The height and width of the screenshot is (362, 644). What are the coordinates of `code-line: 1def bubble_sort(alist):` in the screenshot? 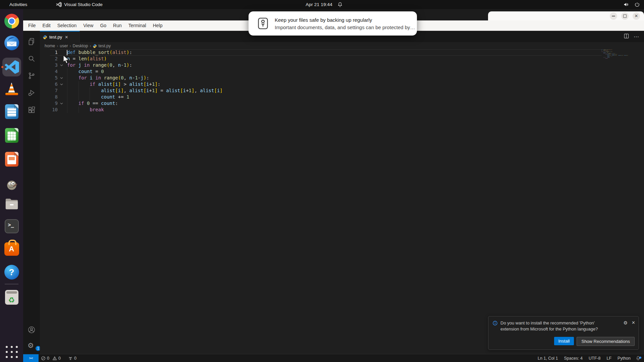 It's located at (342, 52).